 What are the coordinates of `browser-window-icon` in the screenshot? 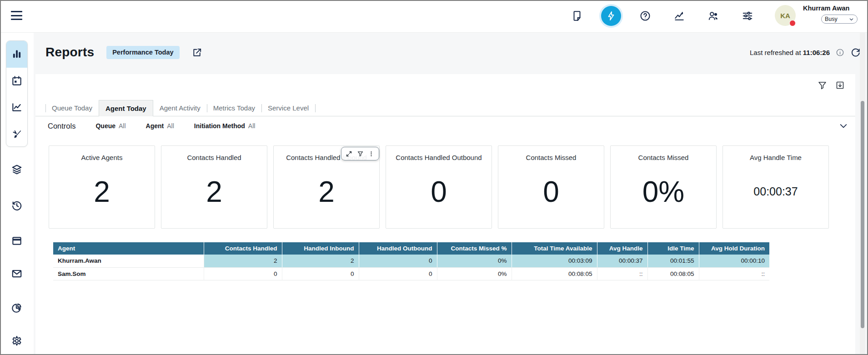 It's located at (17, 241).